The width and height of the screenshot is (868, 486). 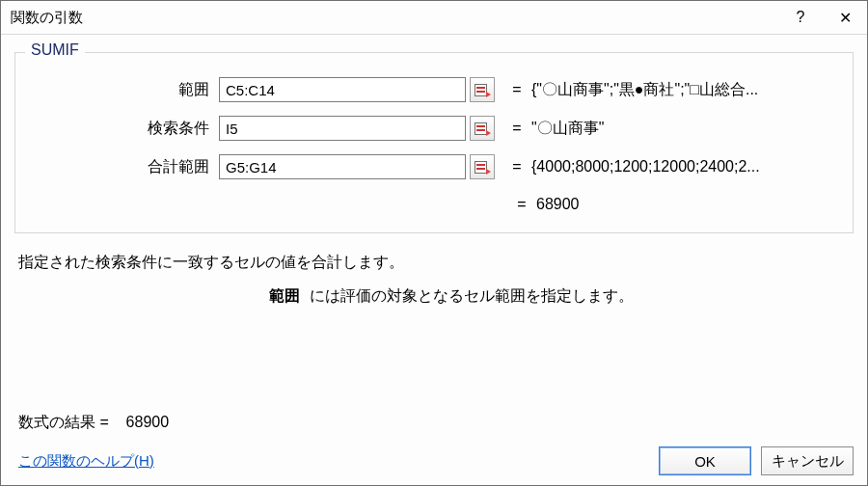 I want to click on function-name: SUMIF, so click(x=55, y=50).